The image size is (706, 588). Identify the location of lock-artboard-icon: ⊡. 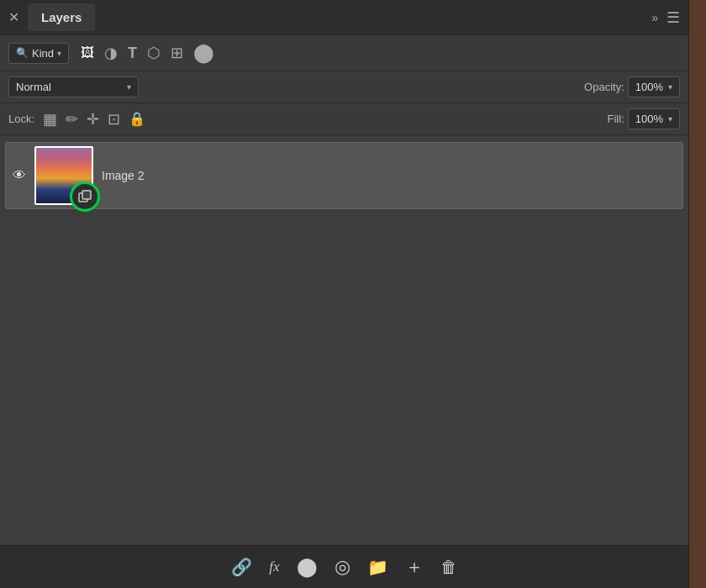
(114, 119).